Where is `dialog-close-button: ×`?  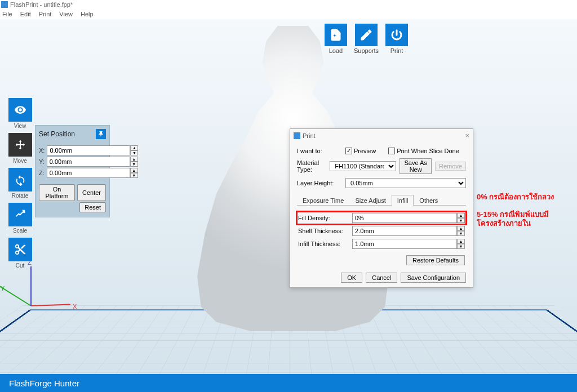 dialog-close-button: × is located at coordinates (467, 135).